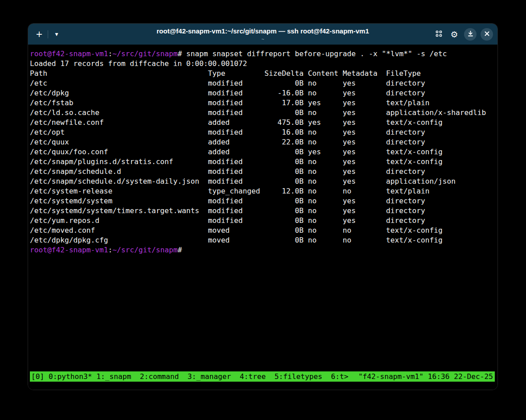 The height and width of the screenshot is (420, 526). I want to click on header-content: Content, so click(323, 74).